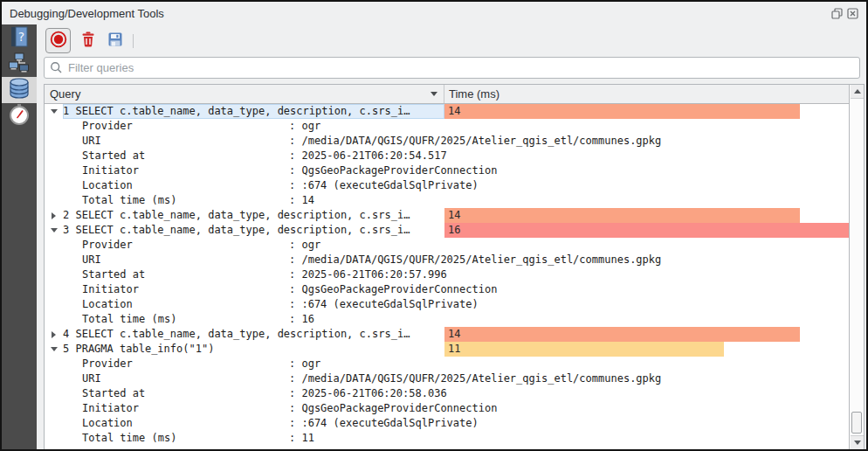  Describe the element at coordinates (454, 274) in the screenshot. I see `detail-row: Started at: 2025-06-21T06:20:57.996` at that location.